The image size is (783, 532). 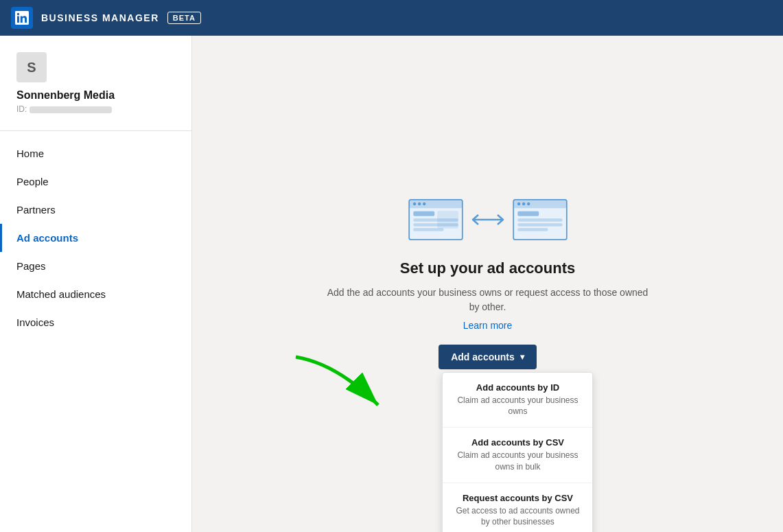 I want to click on transfer-arrow-icon, so click(x=488, y=220).